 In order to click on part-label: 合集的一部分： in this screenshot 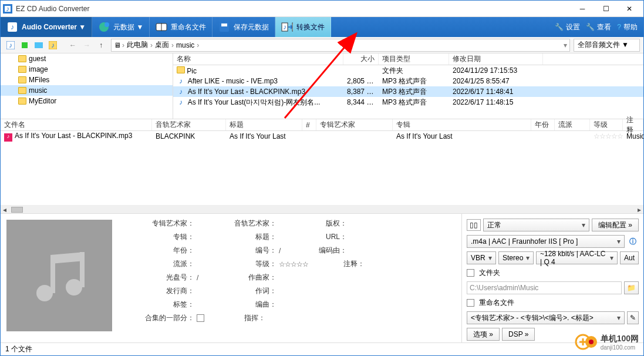, I will do `click(159, 318)`.